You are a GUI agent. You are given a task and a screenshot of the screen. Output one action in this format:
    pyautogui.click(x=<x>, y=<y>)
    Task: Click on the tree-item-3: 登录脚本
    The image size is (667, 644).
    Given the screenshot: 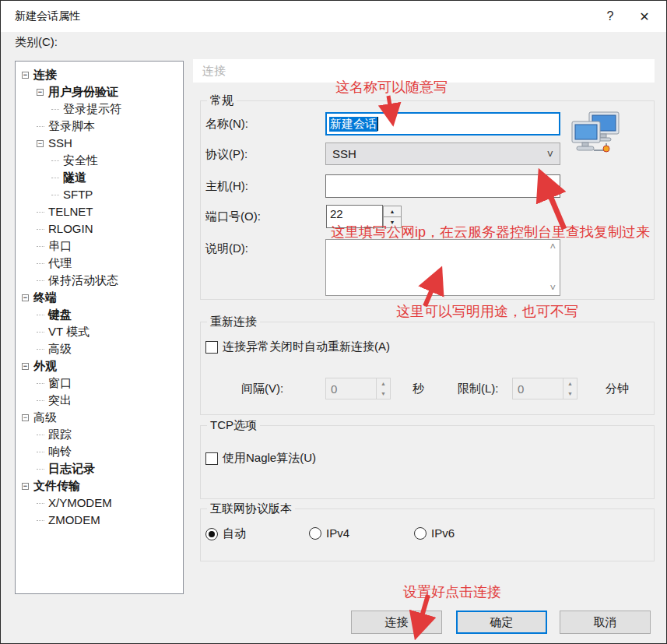 What is the action you would take?
    pyautogui.click(x=100, y=126)
    